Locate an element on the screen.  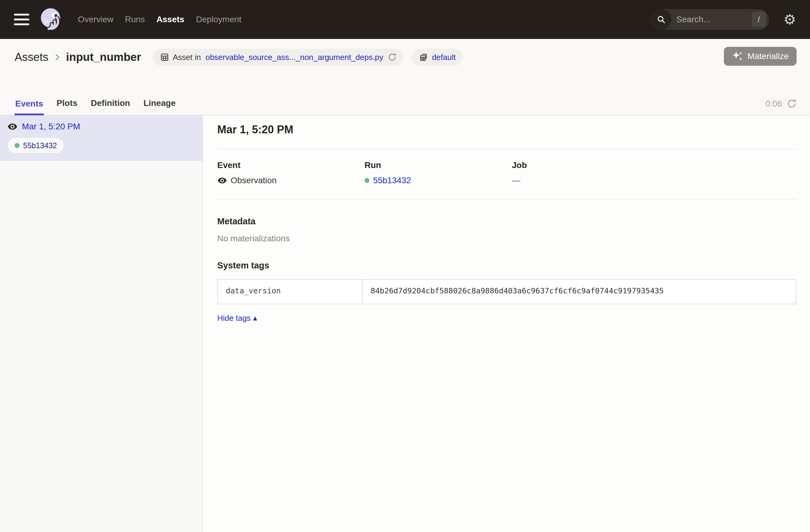
menu-icon is located at coordinates (22, 19).